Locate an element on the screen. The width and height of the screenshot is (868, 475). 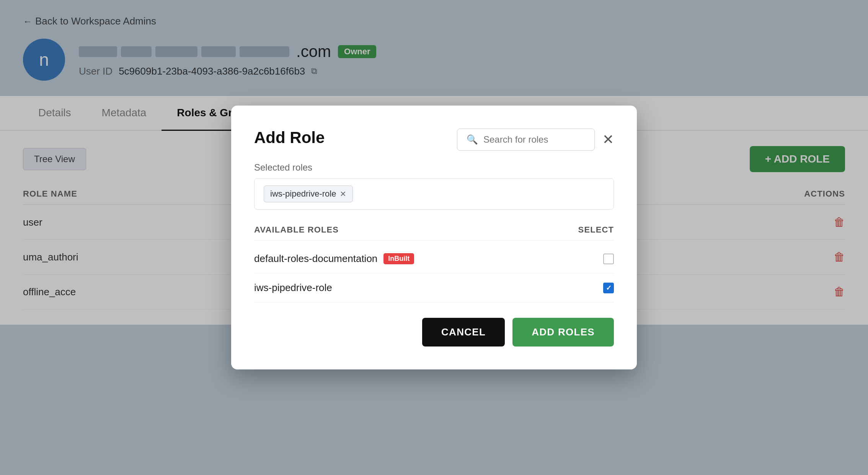
modal-search-close: 🔍 ✕ is located at coordinates (535, 140).